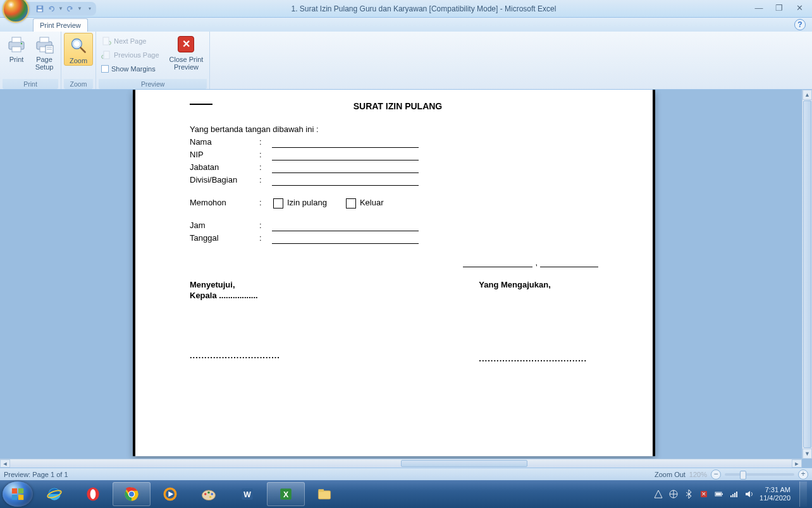  Describe the element at coordinates (254, 130) in the screenshot. I see `intro-text: Yang bertanda tangan dibawah ini :` at that location.